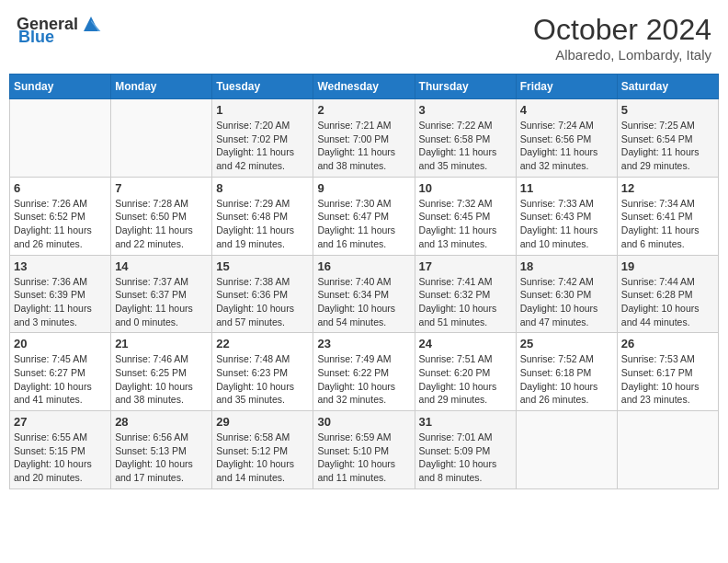  What do you see at coordinates (465, 145) in the screenshot?
I see `day-info: Sunrise: 7:22 AMSunset: 6:58 PMDaylight:…` at bounding box center [465, 145].